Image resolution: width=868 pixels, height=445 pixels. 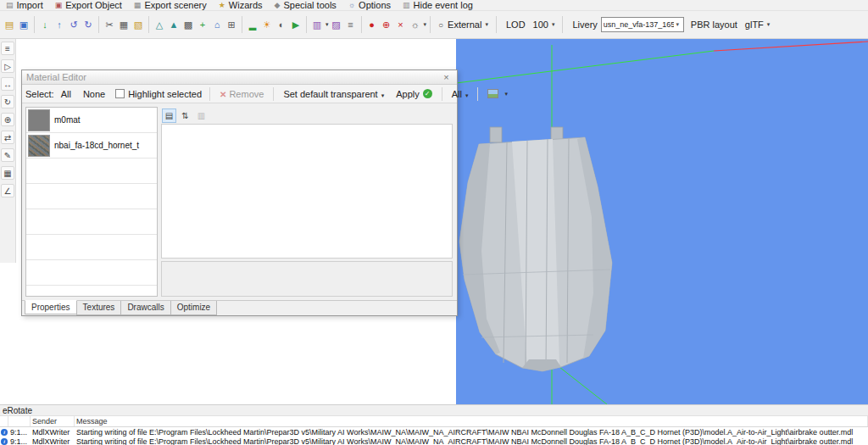 What do you see at coordinates (202, 115) in the screenshot?
I see `property-pages-icon: ▥` at bounding box center [202, 115].